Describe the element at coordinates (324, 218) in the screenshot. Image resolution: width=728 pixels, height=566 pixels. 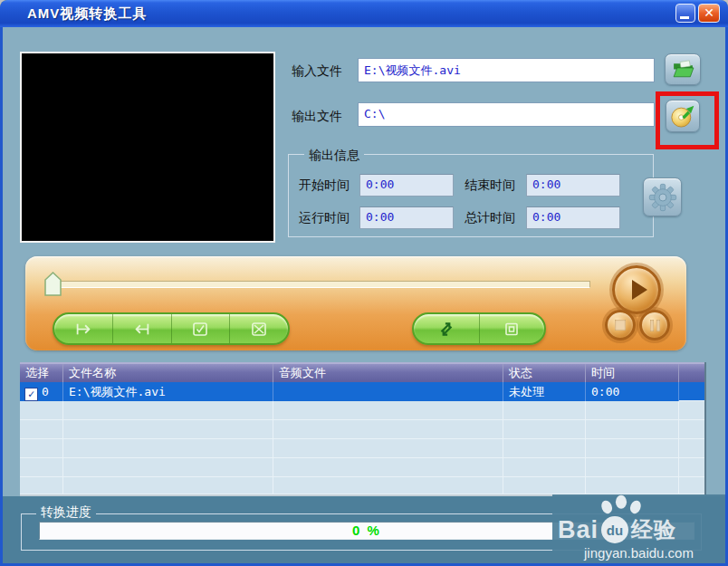
I see `run-time-label: 运行时间` at that location.